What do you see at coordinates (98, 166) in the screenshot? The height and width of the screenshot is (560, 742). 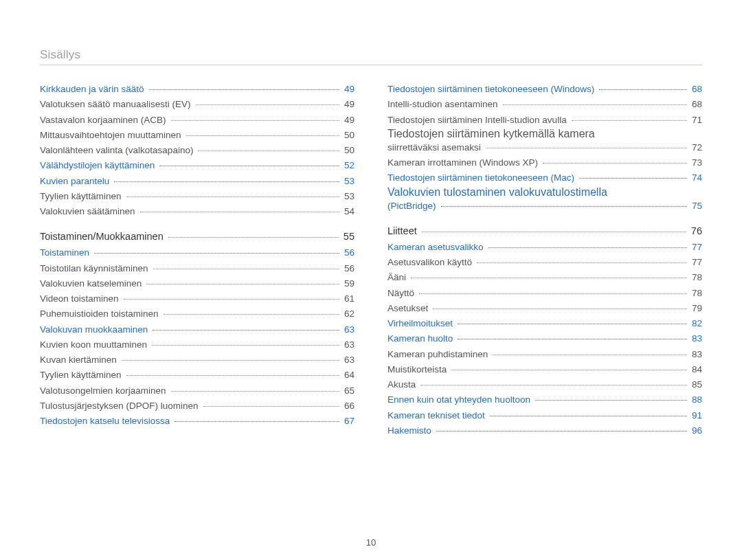 I see `toc-entry-label: Välähdystilojen käyttäminen` at bounding box center [98, 166].